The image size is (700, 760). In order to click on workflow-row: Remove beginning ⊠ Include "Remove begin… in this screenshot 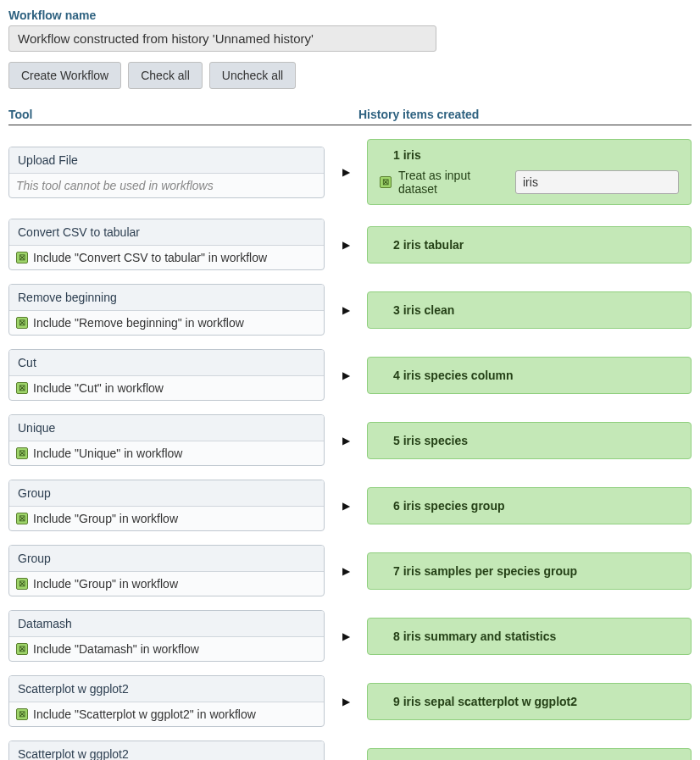, I will do `click(350, 310)`.